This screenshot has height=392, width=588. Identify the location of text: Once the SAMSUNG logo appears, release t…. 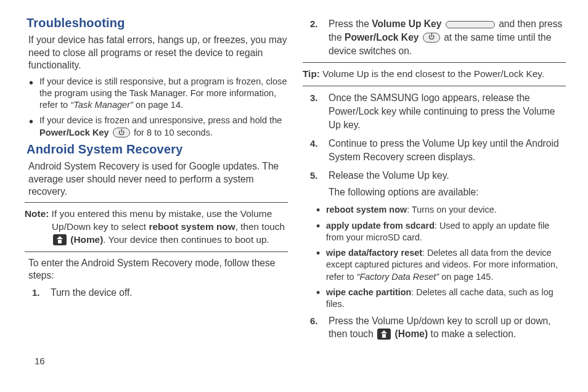
(442, 111).